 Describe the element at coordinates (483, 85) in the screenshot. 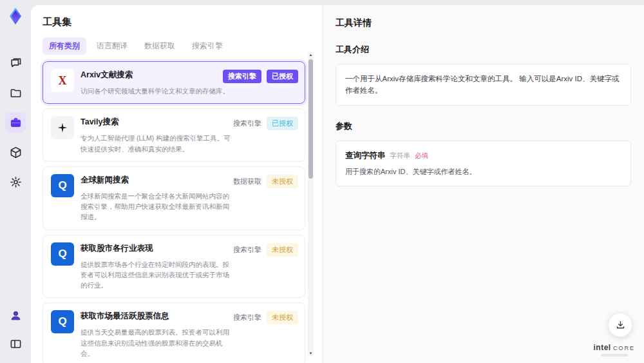

I see `tool-intro-text: 一个用于从Arxiv存储库搜索科学论文和文章的工具。 输入可以是Arxiv ID…` at that location.